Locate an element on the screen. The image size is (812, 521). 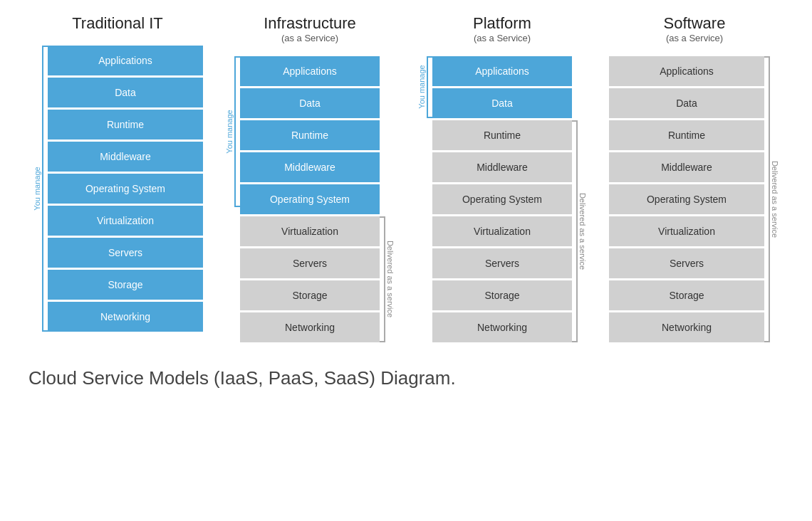
layer-storage-col2: Storage is located at coordinates (310, 295).